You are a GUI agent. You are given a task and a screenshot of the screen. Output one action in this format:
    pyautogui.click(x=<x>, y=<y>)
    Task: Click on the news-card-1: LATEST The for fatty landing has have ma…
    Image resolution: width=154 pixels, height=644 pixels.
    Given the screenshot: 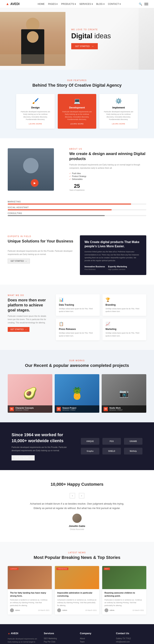 What is the action you would take?
    pyautogui.click(x=30, y=590)
    